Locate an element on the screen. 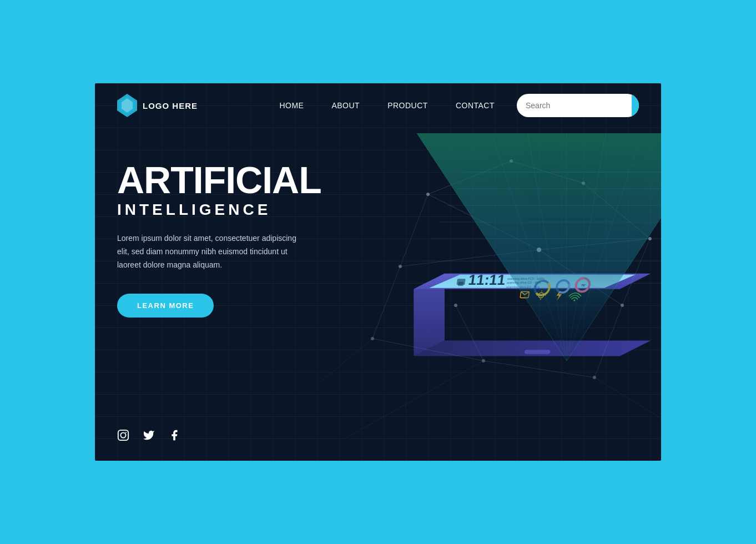 The height and width of the screenshot is (544, 756). logo-icon is located at coordinates (127, 105).